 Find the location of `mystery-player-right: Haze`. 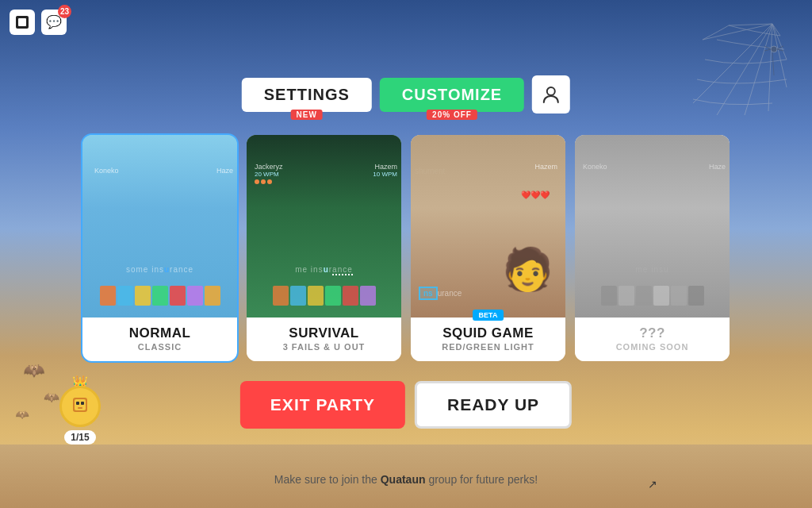

mystery-player-right: Haze is located at coordinates (717, 167).